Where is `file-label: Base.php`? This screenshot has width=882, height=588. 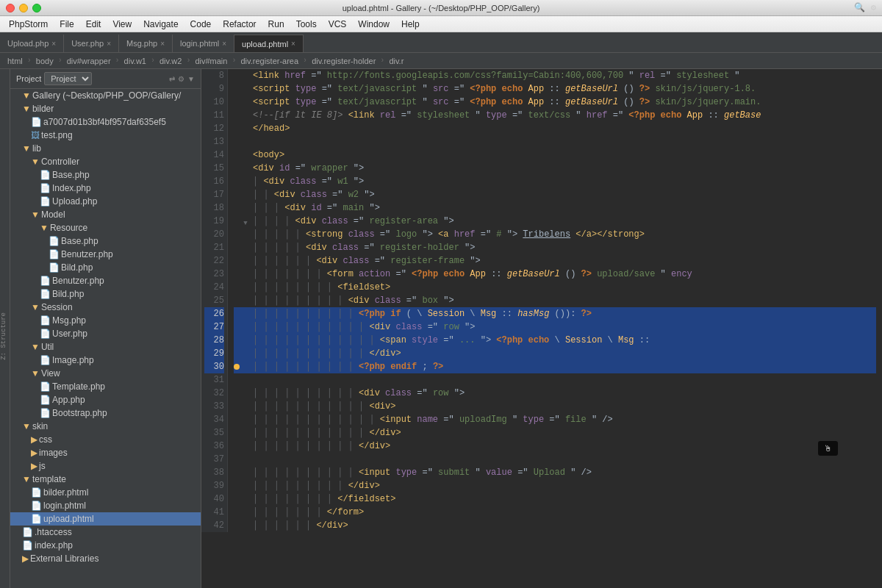 file-label: Base.php is located at coordinates (71, 175).